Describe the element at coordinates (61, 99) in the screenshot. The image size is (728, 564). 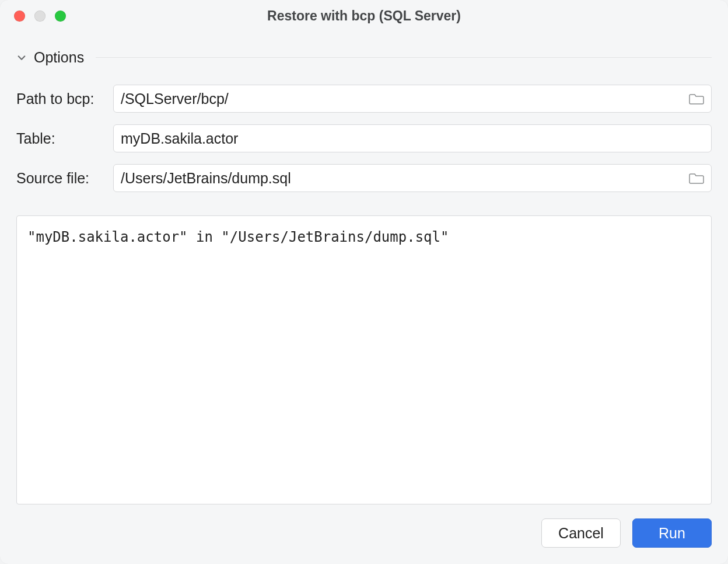
I see `path-to-bcp-label: Path to bcp:` at that location.